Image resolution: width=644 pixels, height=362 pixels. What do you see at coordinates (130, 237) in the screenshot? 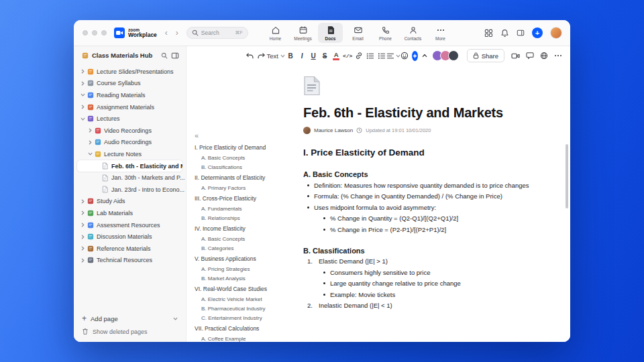
I see `sidebar-folder-item: Discussion Materials` at bounding box center [130, 237].